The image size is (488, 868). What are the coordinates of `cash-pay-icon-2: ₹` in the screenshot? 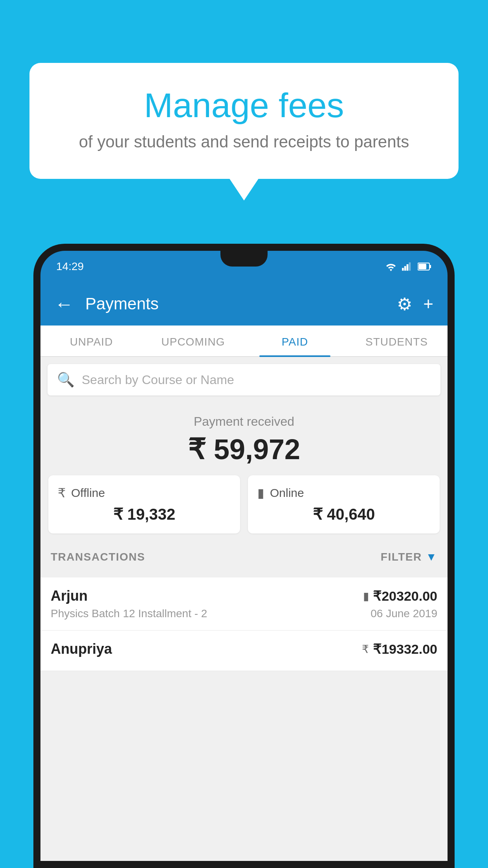 It's located at (365, 649).